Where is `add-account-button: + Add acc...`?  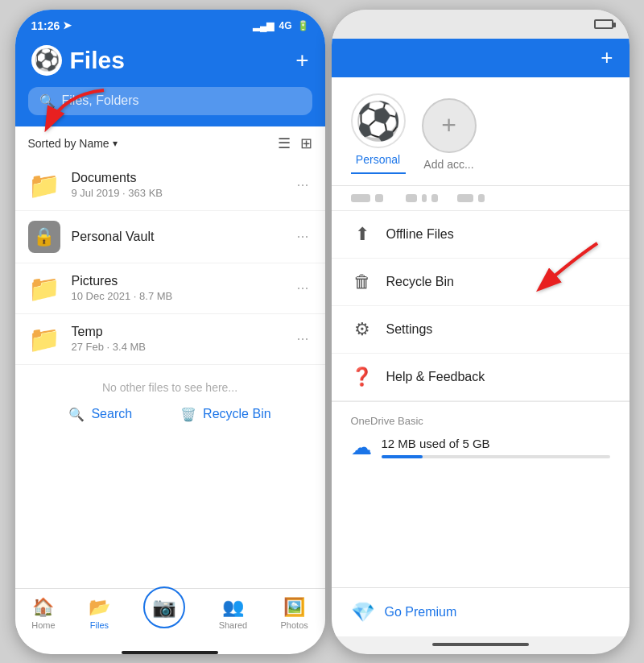
add-account-button: + Add acc... is located at coordinates (449, 135).